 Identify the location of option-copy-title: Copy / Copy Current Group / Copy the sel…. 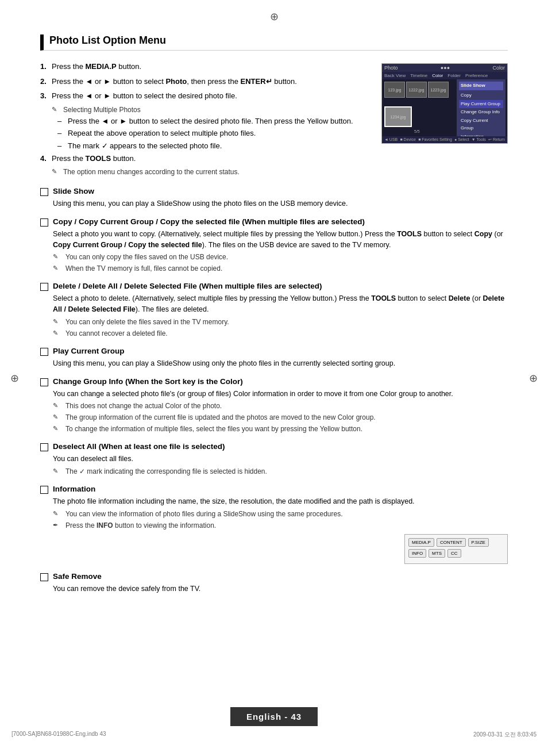
(209, 222).